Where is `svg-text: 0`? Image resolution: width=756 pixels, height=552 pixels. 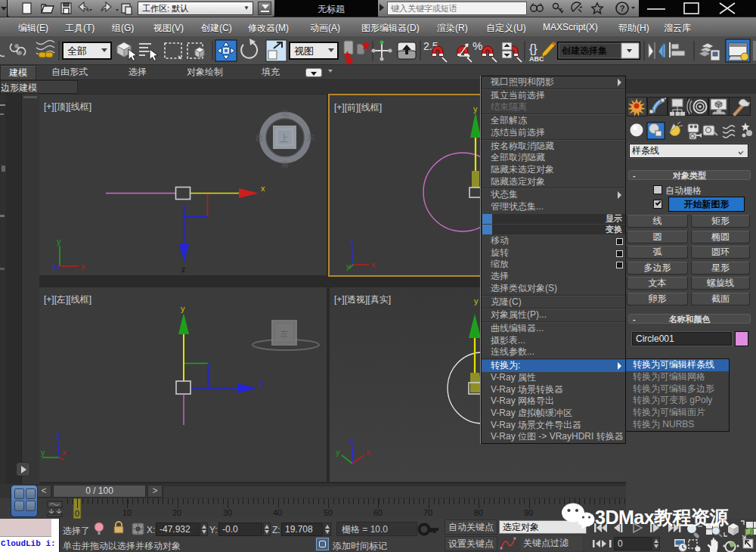 svg-text: 0 is located at coordinates (77, 513).